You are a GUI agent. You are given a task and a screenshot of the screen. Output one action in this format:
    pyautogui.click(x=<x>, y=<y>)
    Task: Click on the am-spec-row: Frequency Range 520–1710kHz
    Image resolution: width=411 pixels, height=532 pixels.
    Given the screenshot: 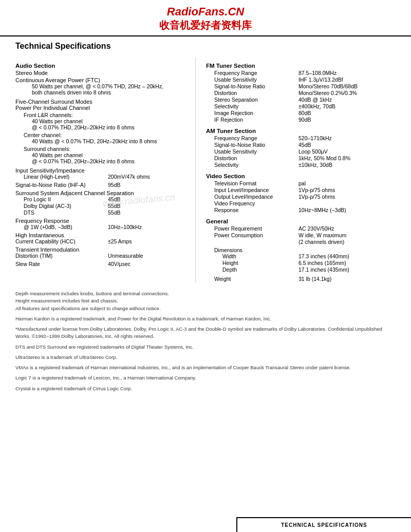 What is the action you would take?
    pyautogui.click(x=301, y=138)
    